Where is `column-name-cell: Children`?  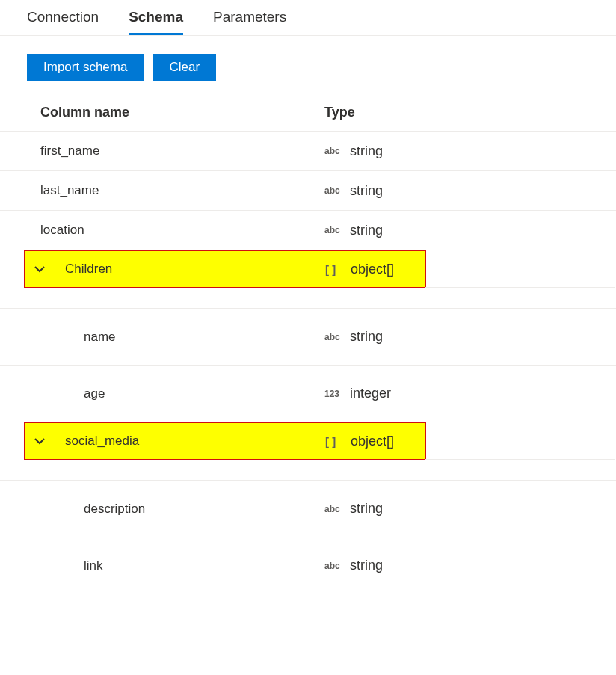
column-name-cell: Children is located at coordinates (190, 269).